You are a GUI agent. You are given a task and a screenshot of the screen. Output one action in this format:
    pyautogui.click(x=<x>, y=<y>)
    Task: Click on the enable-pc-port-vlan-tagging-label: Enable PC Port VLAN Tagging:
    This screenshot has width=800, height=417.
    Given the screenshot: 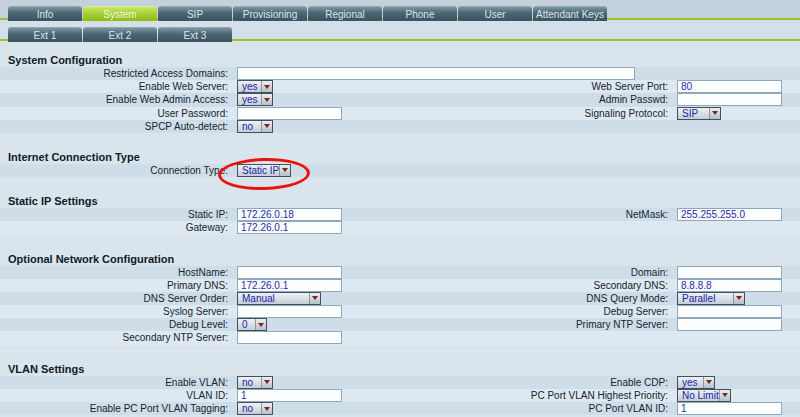 What is the action you would take?
    pyautogui.click(x=114, y=408)
    